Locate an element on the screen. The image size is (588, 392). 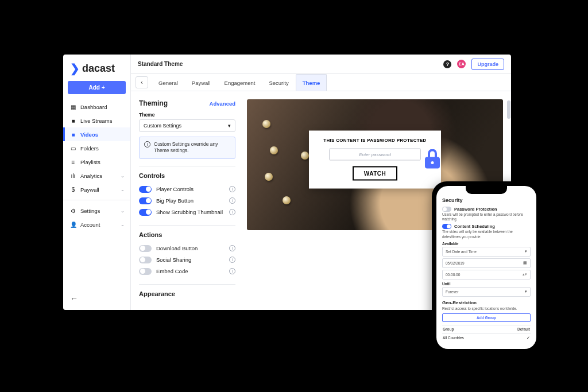
ph-content-scheduling: Content Scheduling is located at coordinates (486, 226).